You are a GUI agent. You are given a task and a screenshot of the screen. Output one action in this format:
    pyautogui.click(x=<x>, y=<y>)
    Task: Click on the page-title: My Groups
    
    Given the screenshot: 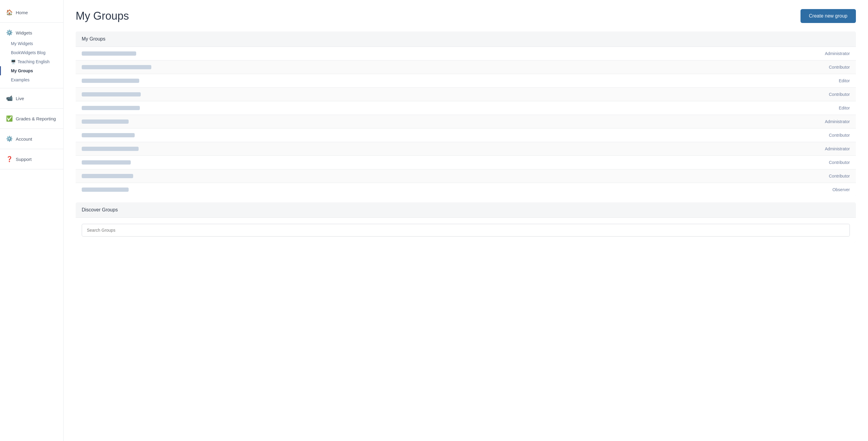 What is the action you would take?
    pyautogui.click(x=102, y=16)
    